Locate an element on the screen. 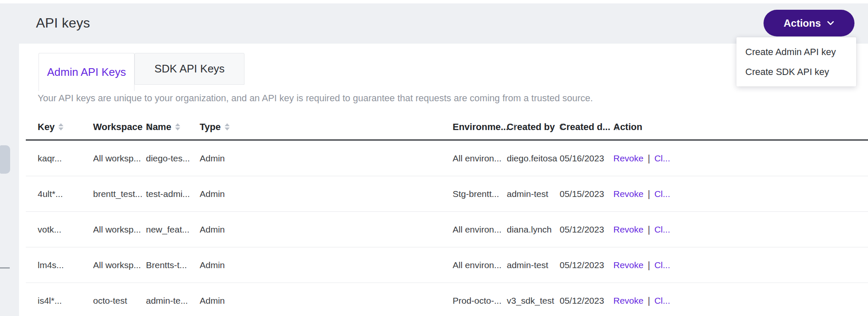 The height and width of the screenshot is (316, 868). cell-created_date: 05/15/2023 is located at coordinates (586, 194).